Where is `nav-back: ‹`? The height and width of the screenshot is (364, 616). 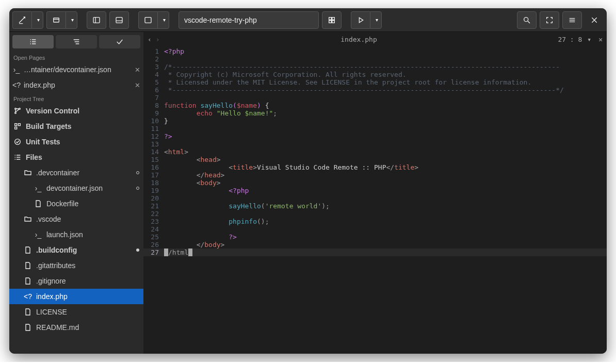
nav-back: ‹ is located at coordinates (150, 39).